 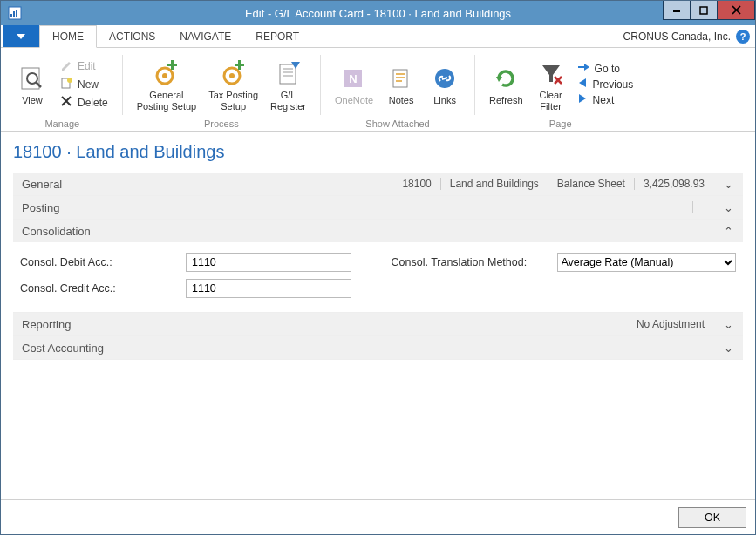 What do you see at coordinates (193, 262) in the screenshot?
I see `consol-debit-row: Consol. Debit Acc.:` at bounding box center [193, 262].